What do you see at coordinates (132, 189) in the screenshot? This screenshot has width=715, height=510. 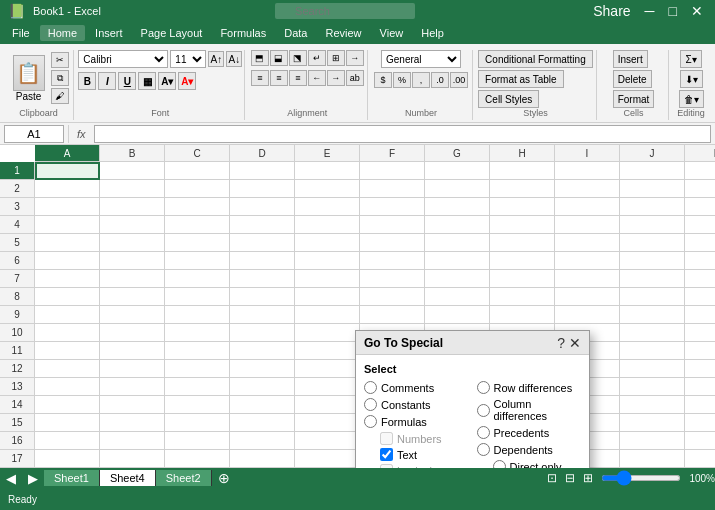 I see `cell-B2` at bounding box center [132, 189].